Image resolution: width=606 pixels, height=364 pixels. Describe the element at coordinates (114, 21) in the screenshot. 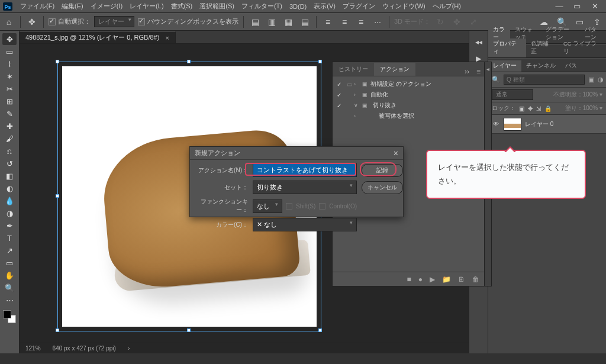

I see `autoselect-target-dropdown: レイヤー` at that location.